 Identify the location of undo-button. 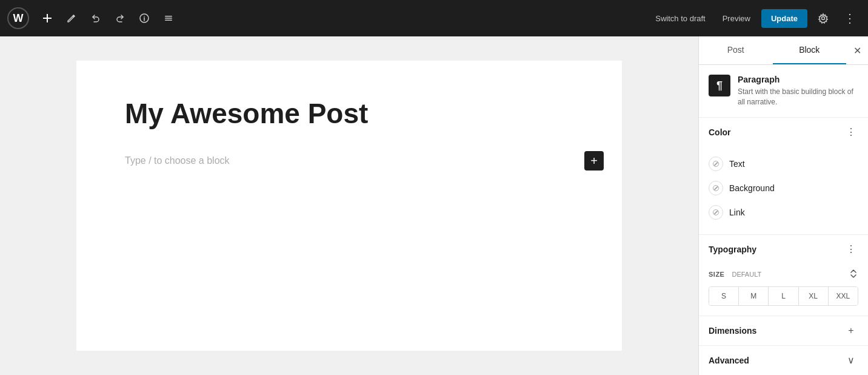
(96, 18).